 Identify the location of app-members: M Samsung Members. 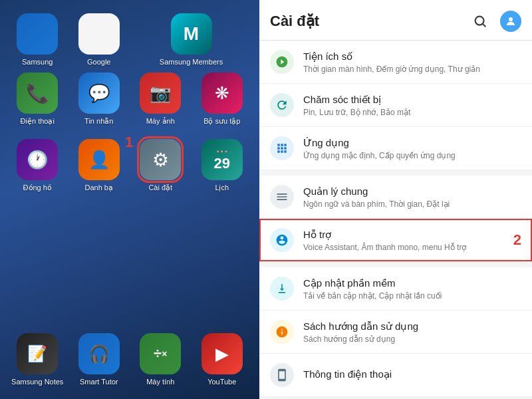
(192, 40).